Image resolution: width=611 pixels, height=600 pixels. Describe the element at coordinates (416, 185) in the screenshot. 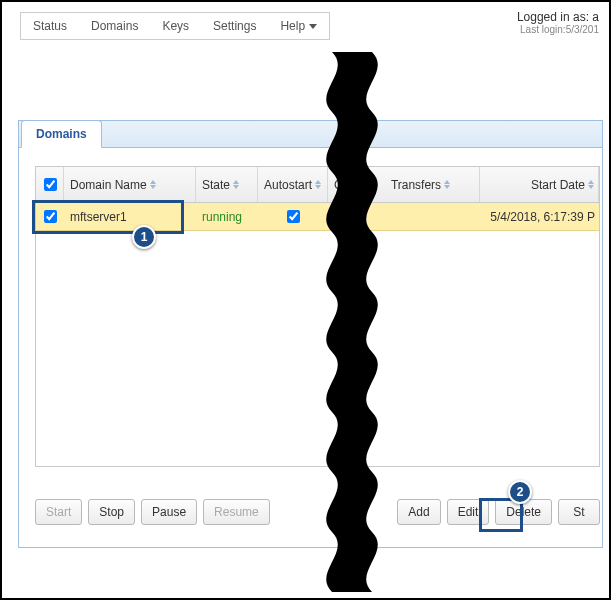

I see `col-transfers-label: Transfers` at that location.